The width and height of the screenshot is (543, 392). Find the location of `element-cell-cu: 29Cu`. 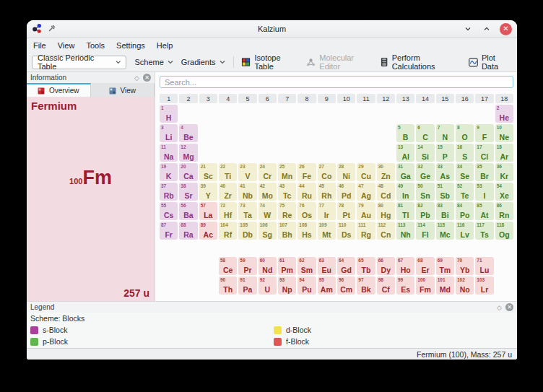

element-cell-cu: 29Cu is located at coordinates (365, 172).